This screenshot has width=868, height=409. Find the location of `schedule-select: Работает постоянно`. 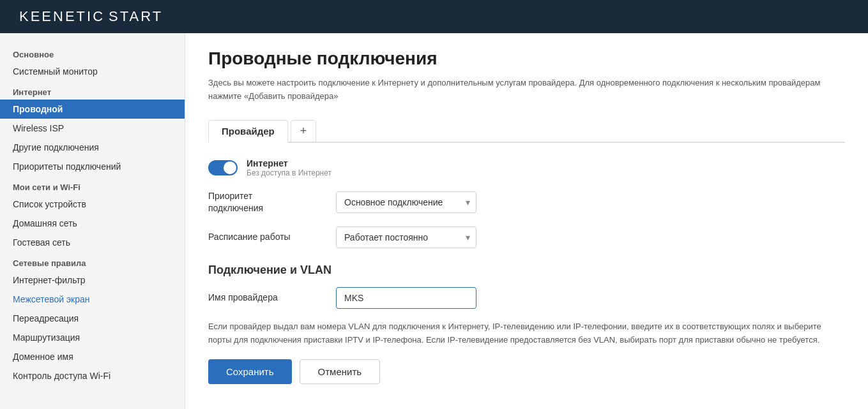

schedule-select: Работает постоянно is located at coordinates (406, 237).